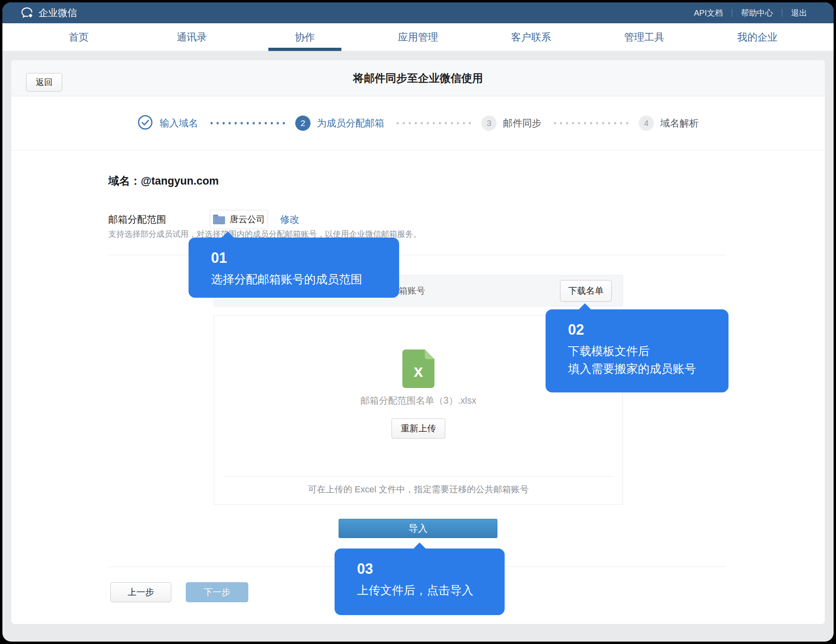 Image resolution: width=836 pixels, height=644 pixels. I want to click on domain-line: 域名：@tangyun.com, so click(164, 181).